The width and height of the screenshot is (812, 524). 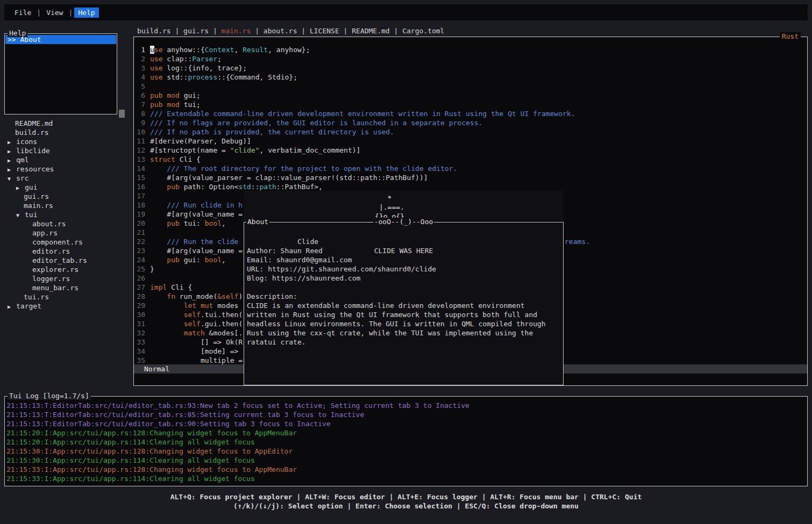 I want to click on code-line: 13struct Cli {, so click(x=471, y=159).